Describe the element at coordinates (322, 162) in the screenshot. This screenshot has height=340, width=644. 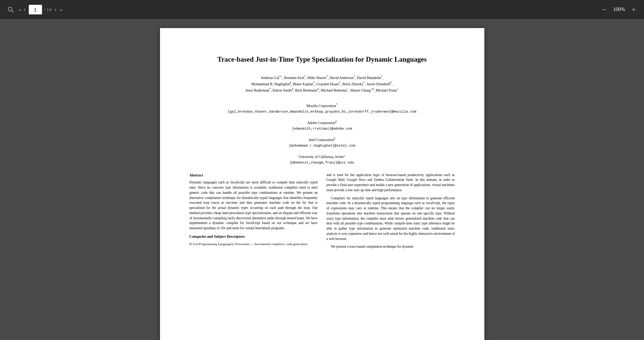
I see `affil-uci-email: {mbebenit,changm,franz}@uci.edu` at that location.